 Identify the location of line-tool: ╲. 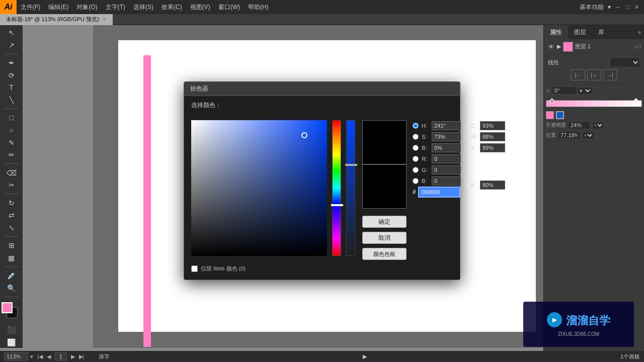
(12, 101).